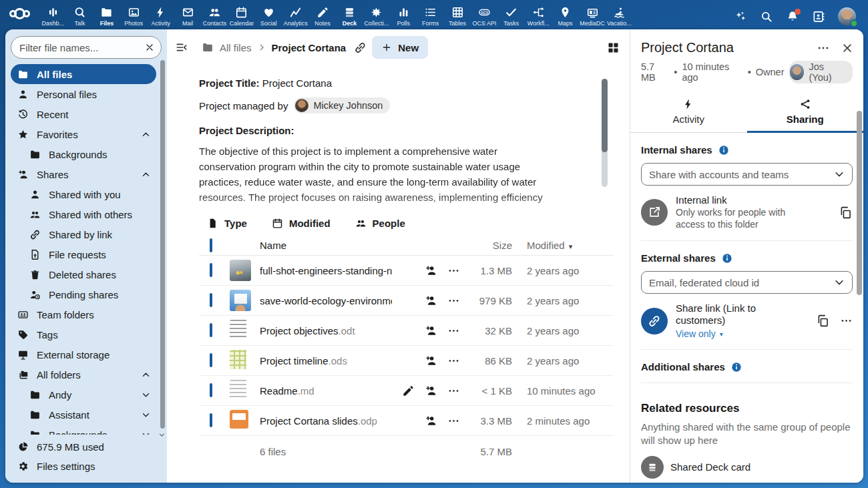  I want to click on owner-chip: Jos (You), so click(821, 72).